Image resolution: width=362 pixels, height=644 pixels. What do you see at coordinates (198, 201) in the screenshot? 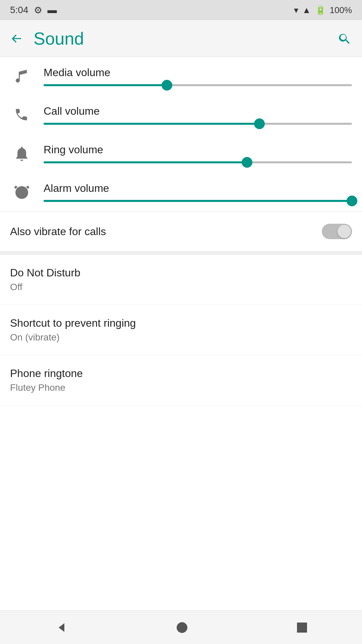
I see `alarm-volume-slider` at bounding box center [198, 201].